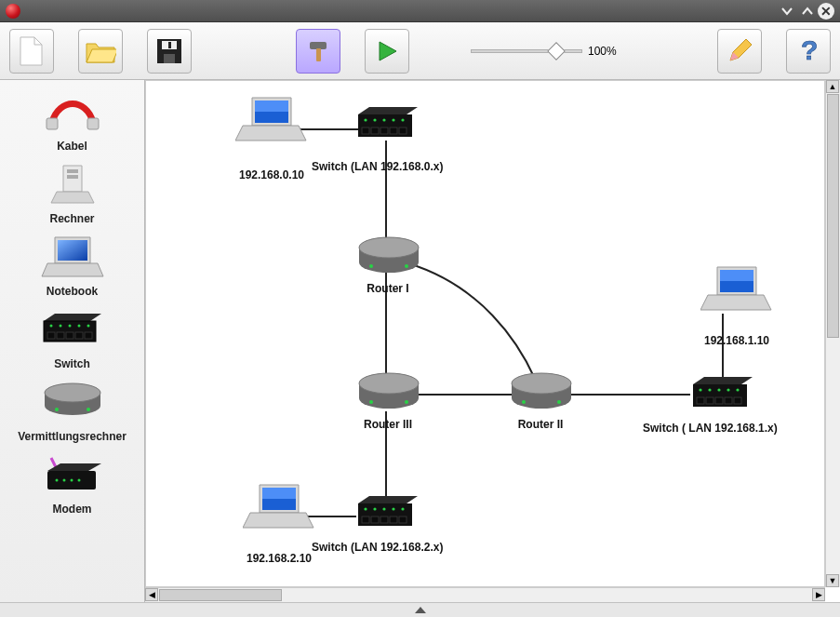  What do you see at coordinates (740, 51) in the screenshot?
I see `pencil-icon` at bounding box center [740, 51].